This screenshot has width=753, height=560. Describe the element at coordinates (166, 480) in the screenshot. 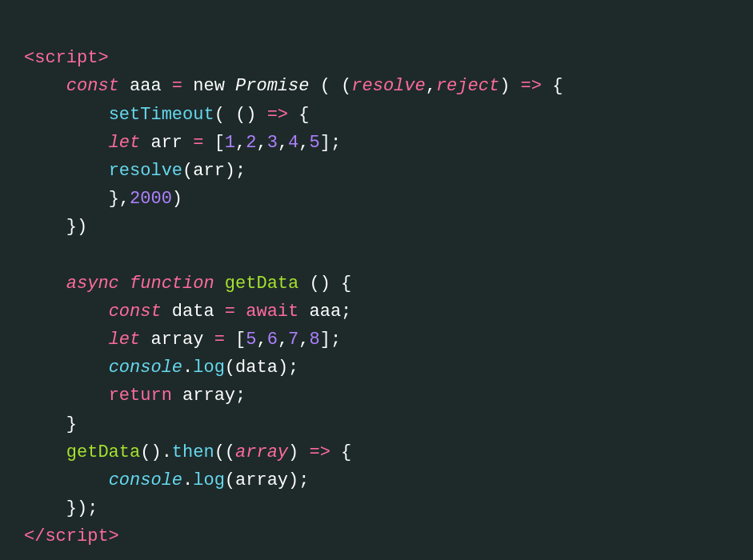

I see `line-14: console.log(array);` at that location.